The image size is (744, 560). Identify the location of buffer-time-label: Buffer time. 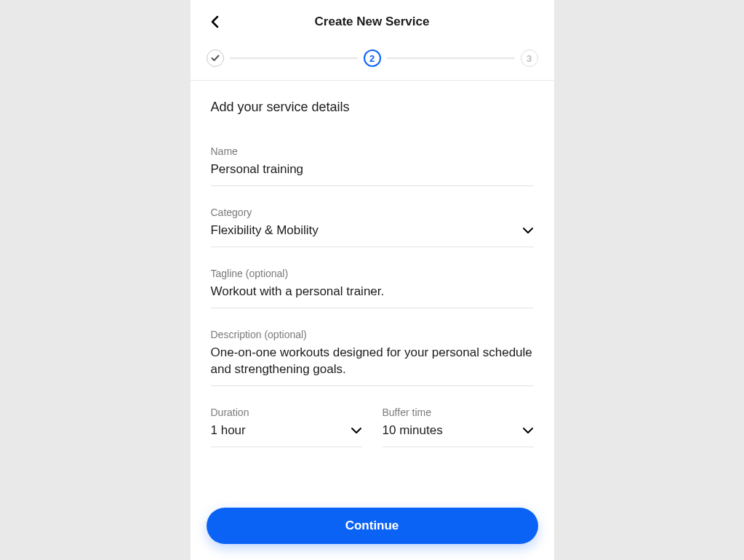
(458, 412).